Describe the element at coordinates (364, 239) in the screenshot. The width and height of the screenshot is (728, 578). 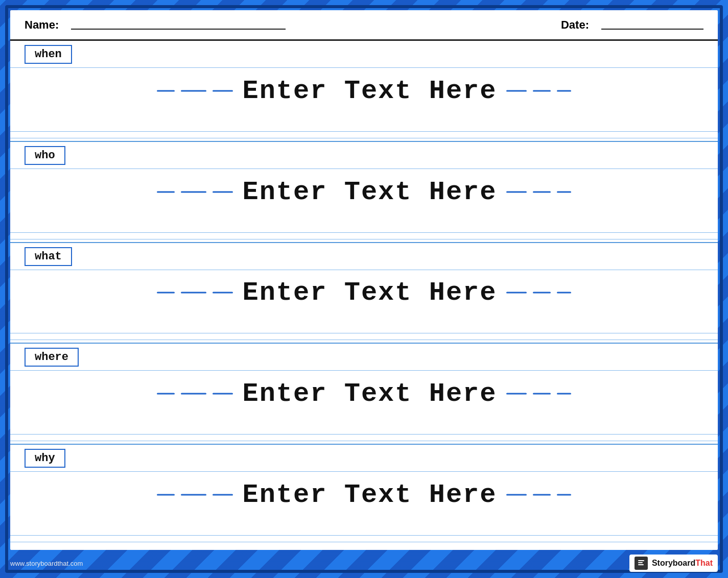
I see `ruling-bot2-who` at that location.